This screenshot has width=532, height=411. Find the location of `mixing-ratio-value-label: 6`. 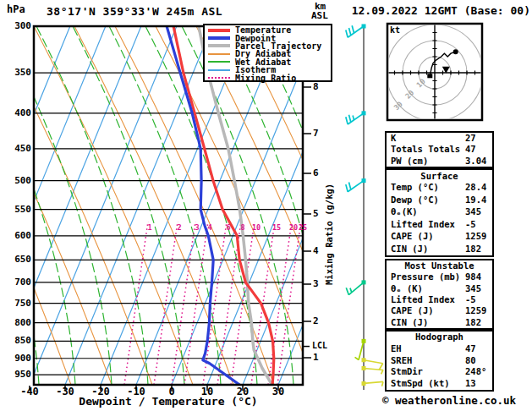

mixing-ratio-value-label: 6 is located at coordinates (228, 227).